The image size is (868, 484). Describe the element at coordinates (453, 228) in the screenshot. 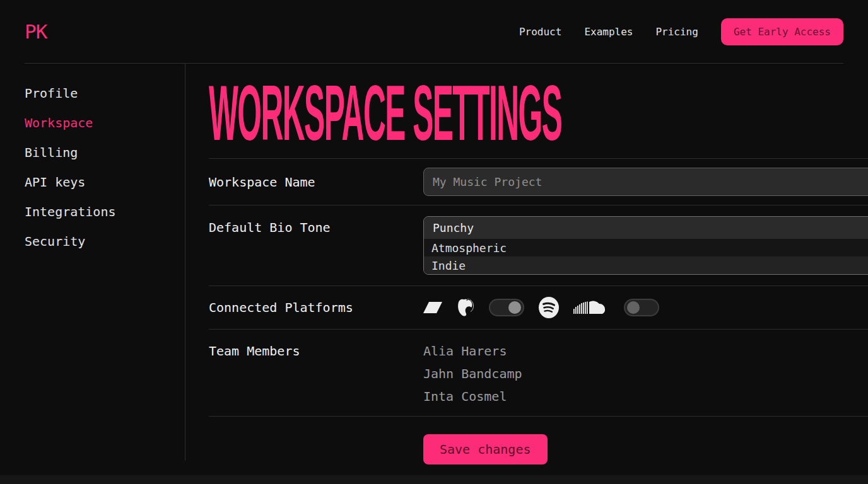

I see `bio-tone-selected-label: Punchy` at that location.